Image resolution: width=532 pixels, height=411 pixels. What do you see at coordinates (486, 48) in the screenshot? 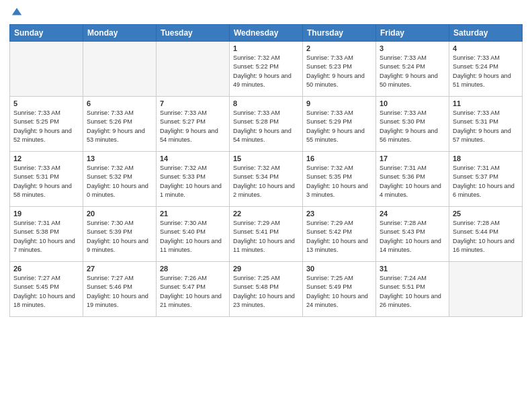
I see `day-number: 4` at bounding box center [486, 48].